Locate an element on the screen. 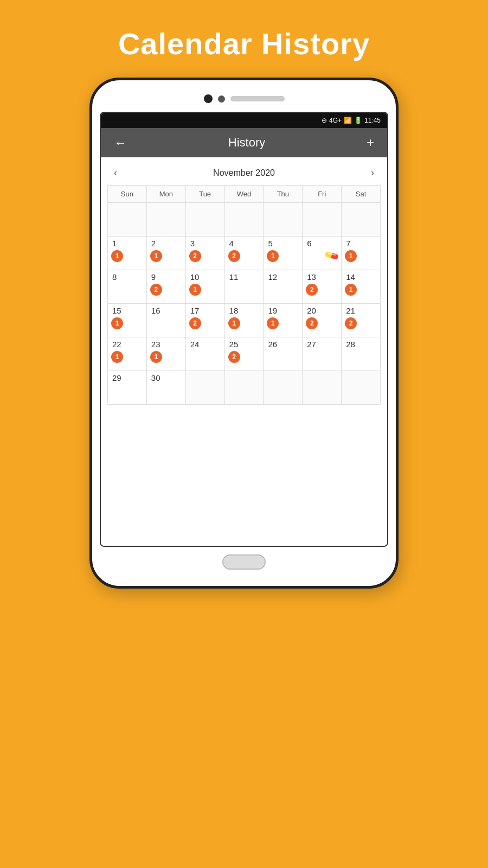  day-number: 14 is located at coordinates (349, 277).